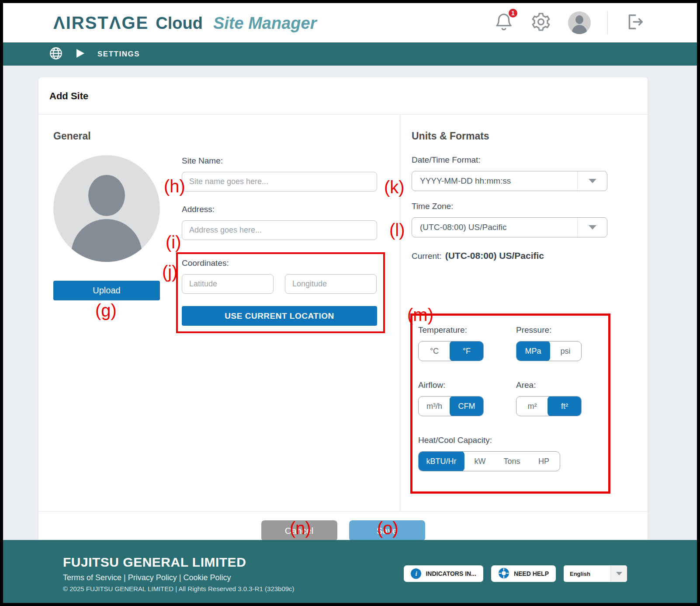 This screenshot has width=700, height=606. Describe the element at coordinates (558, 343) in the screenshot. I see `pressure-unit-group: Pressure: MPa psi` at that location.